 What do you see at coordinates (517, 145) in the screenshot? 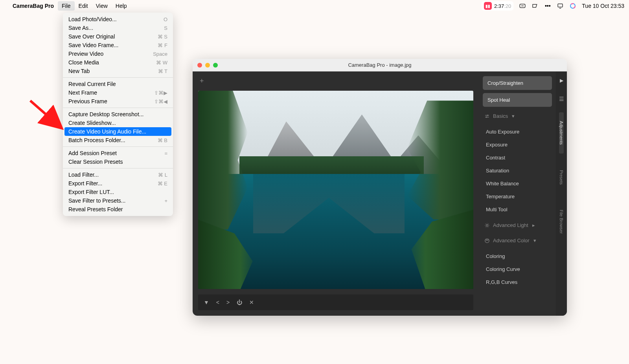
I see `adjustment-item: Exposure` at bounding box center [517, 145].